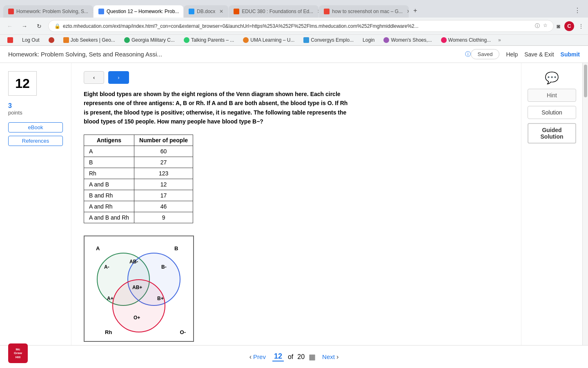  What do you see at coordinates (318, 11) in the screenshot?
I see `tab-close-4: ✕` at bounding box center [318, 11].